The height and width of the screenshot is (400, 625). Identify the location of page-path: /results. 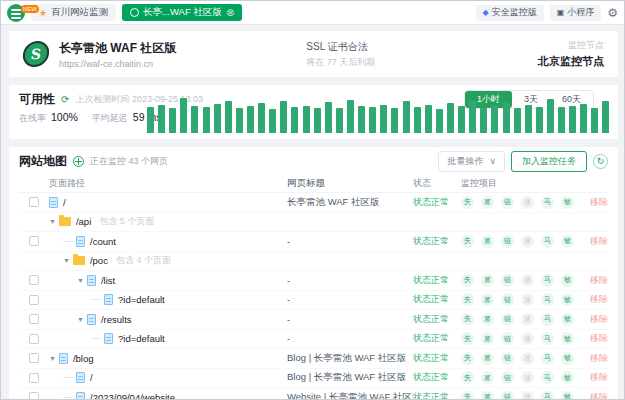
(116, 320).